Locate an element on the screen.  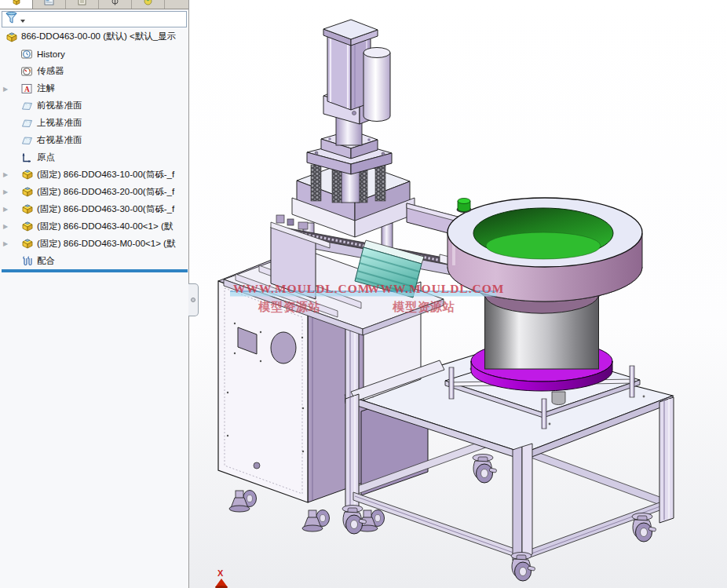
filter-funnel-icon is located at coordinates (11, 20).